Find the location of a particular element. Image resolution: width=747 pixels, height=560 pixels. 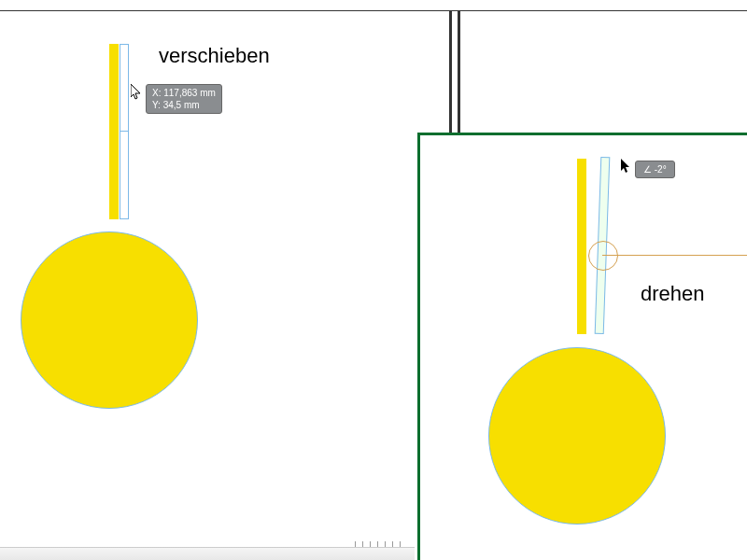

rotation-reference-line is located at coordinates (674, 256).